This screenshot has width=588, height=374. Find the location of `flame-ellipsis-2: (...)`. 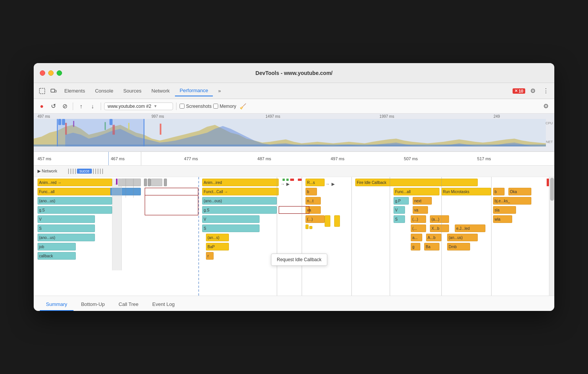

flame-ellipsis-2: (...) is located at coordinates (418, 219).